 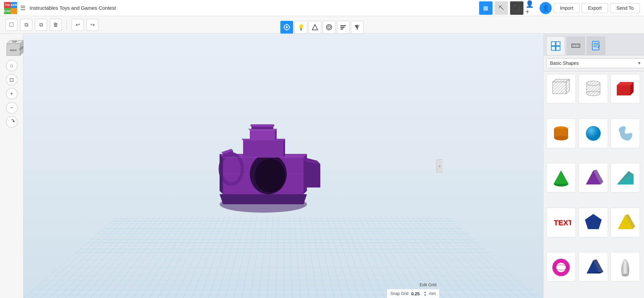 I want to click on shape-pyramid-yellow, so click(x=625, y=222).